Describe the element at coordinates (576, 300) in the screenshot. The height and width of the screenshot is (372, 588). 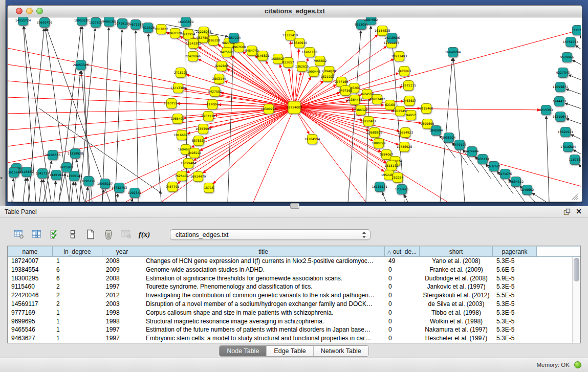
I see `table-scrollbar` at that location.